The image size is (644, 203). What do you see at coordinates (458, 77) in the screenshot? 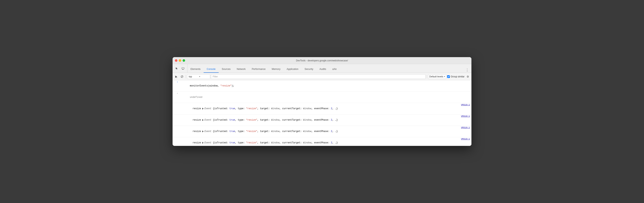
I see `group-similar-text: Group similar` at bounding box center [458, 77].